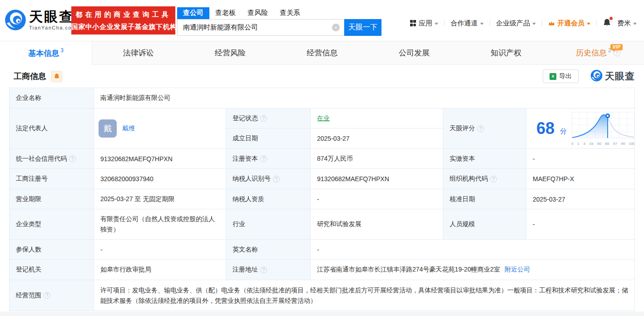 The image size is (644, 316). I want to click on section-title: 工商信息, so click(30, 76).